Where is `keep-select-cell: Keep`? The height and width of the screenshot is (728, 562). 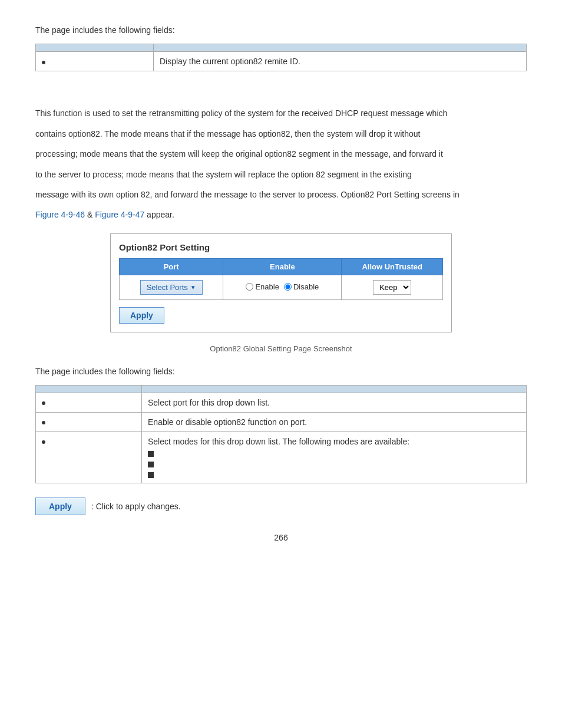 keep-select-cell: Keep is located at coordinates (392, 287).